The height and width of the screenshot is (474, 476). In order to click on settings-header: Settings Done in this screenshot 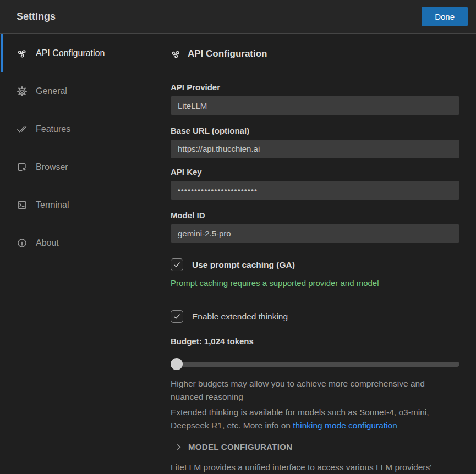, I will do `click(238, 16)`.